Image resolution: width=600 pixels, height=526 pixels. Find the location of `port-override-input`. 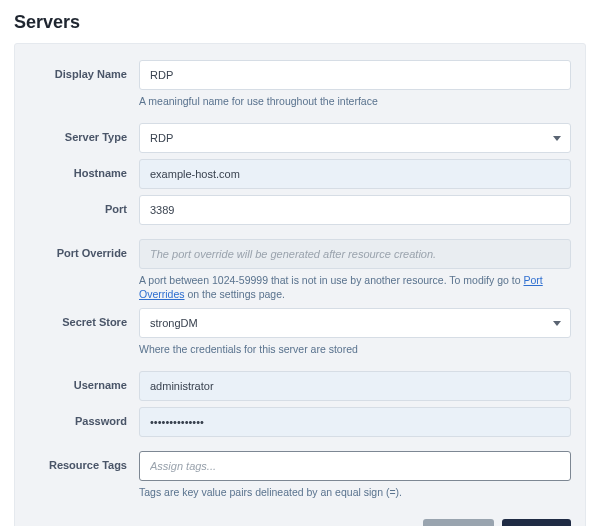

port-override-input is located at coordinates (355, 254).